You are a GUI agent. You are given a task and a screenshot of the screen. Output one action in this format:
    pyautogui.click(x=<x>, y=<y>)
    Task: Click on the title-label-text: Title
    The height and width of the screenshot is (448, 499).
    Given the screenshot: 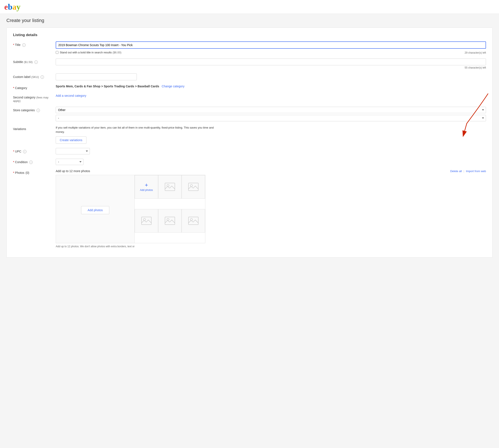 What is the action you would take?
    pyautogui.click(x=18, y=45)
    